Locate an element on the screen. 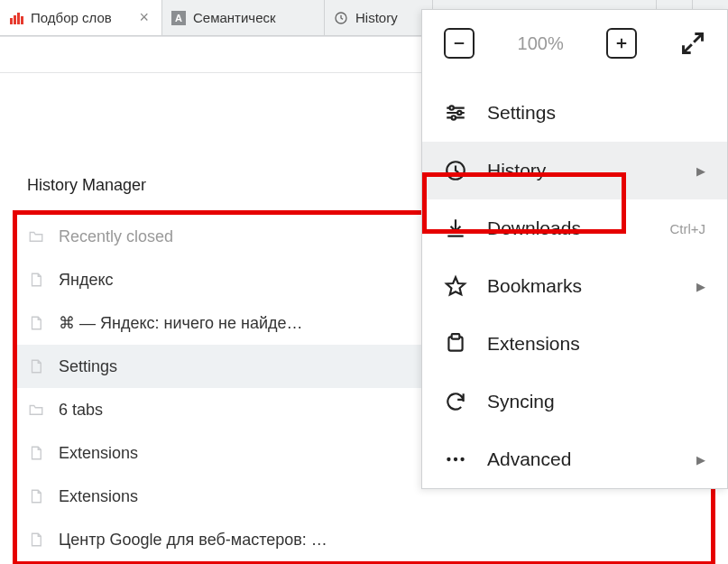 This screenshot has height=564, width=728. zoom-row: 100% is located at coordinates (575, 47).